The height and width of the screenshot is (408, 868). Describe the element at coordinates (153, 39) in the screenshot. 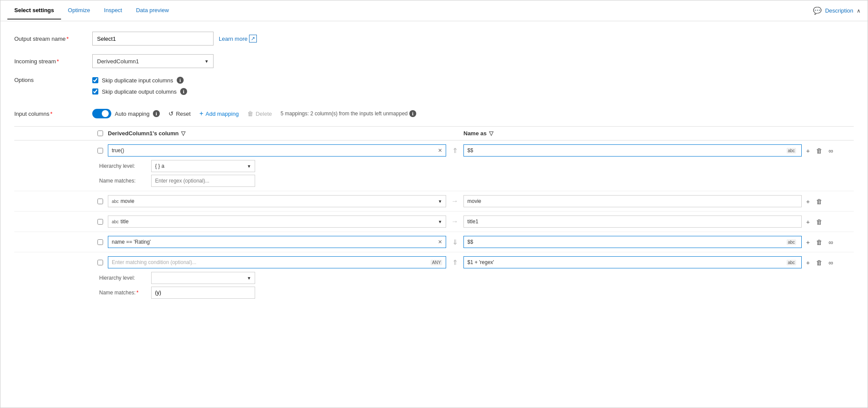

I see `output-stream-name-input` at that location.